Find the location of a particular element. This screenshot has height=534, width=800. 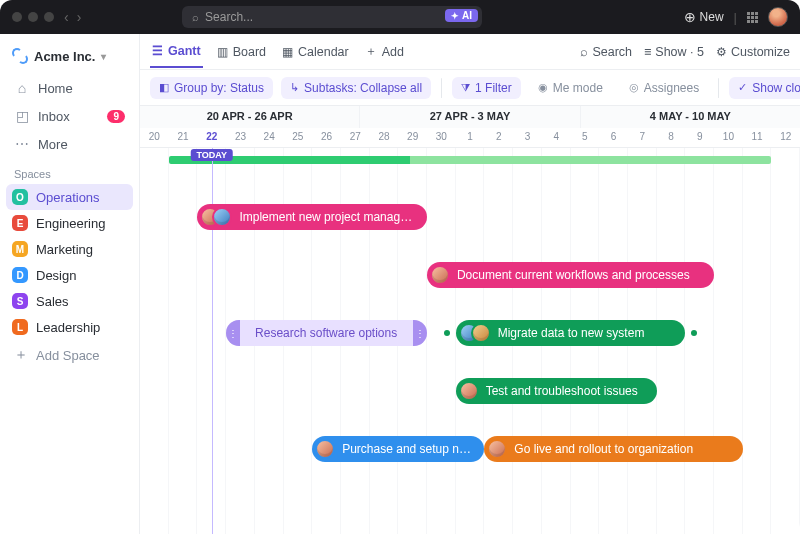

filter-bar: ◧Group by: Status ↳Subtasks: Collapse al… is located at coordinates (470, 88).